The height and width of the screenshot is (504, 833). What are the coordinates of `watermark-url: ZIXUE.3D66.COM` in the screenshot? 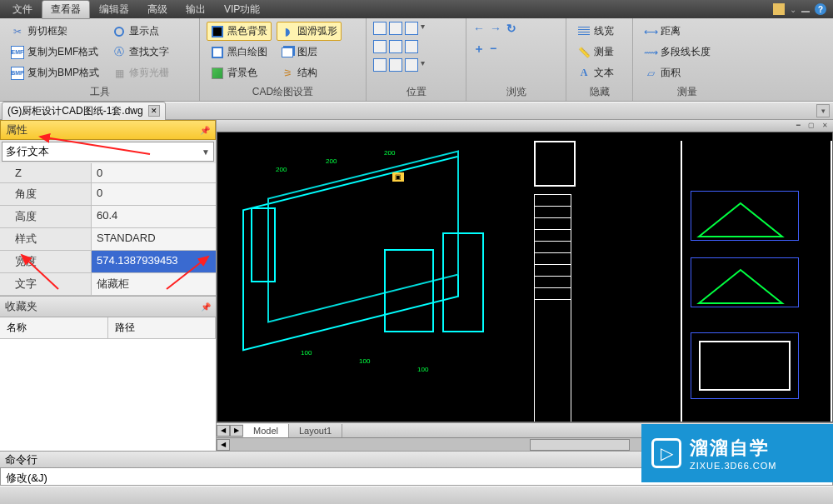 It's located at (733, 466).